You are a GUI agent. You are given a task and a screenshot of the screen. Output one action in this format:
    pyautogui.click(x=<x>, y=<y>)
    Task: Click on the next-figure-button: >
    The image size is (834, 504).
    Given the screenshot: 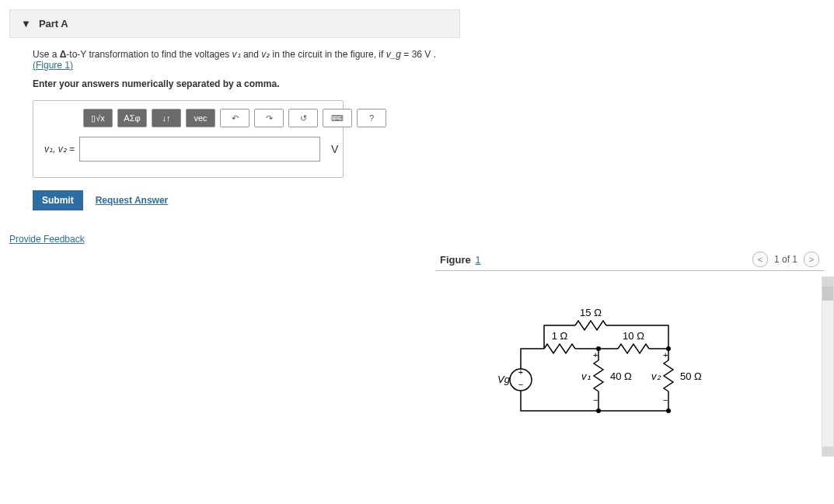 What is the action you would take?
    pyautogui.click(x=811, y=259)
    